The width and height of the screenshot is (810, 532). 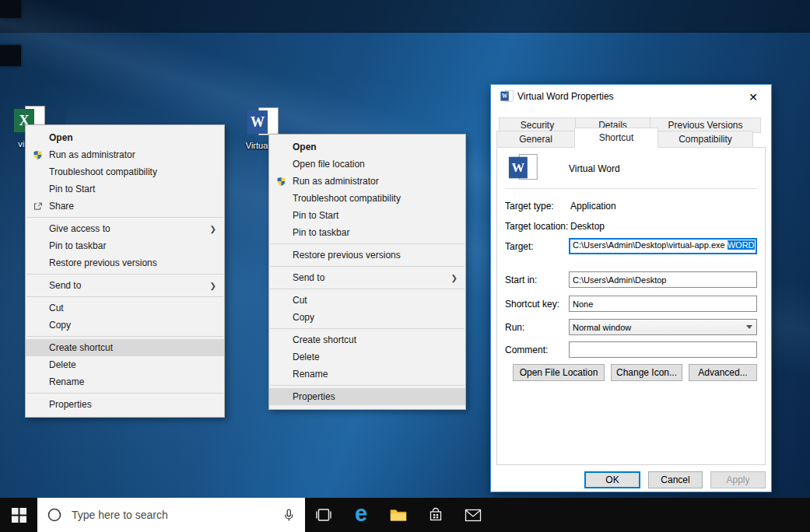 I want to click on shield-icon, so click(x=281, y=182).